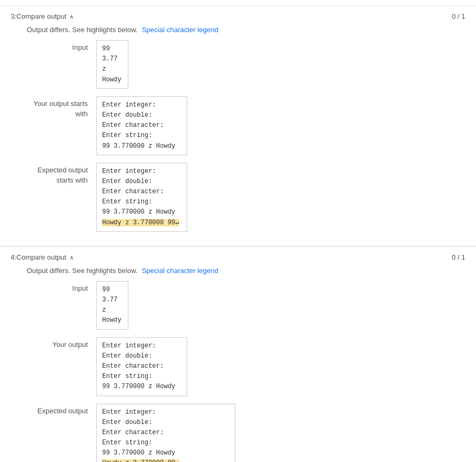  What do you see at coordinates (238, 257) in the screenshot?
I see `section-4-header: 4:Compare output 0 / 1` at bounding box center [238, 257].